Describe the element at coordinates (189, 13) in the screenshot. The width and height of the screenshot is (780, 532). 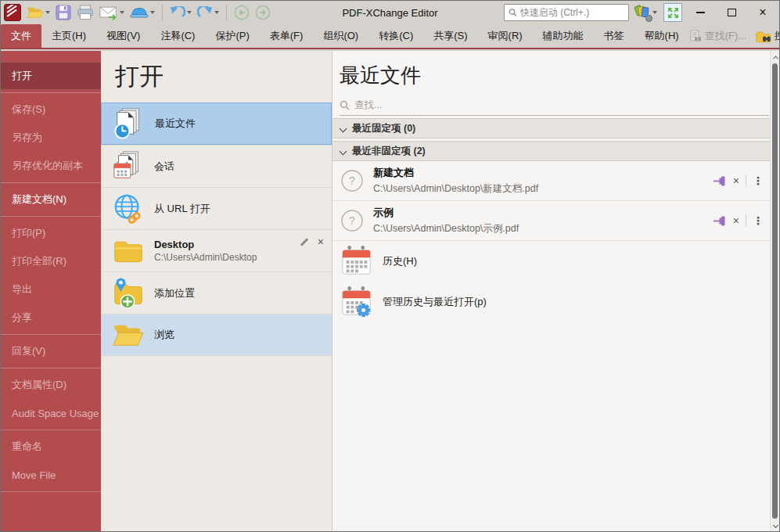
I see `undo-dropdown-arrow` at that location.